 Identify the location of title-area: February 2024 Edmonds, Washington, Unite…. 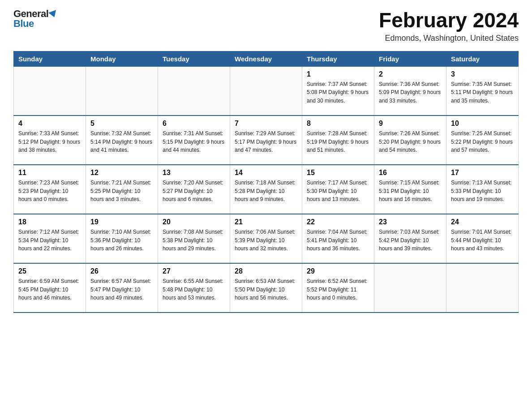
(449, 26).